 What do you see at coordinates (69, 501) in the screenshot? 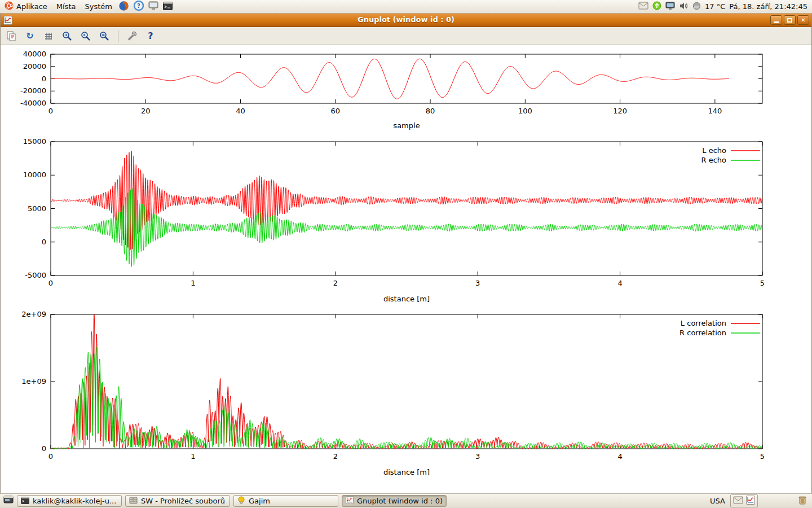
I see `taskbar-window-terminal: kaklik@kaklik-kolej-u...` at bounding box center [69, 501].